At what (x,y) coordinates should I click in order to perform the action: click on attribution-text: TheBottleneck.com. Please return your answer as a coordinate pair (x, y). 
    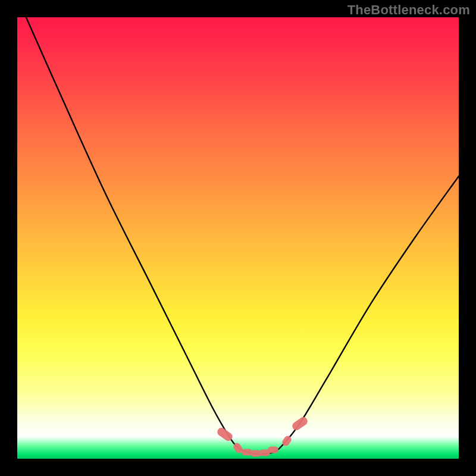
    Looking at the image, I should click on (409, 10).